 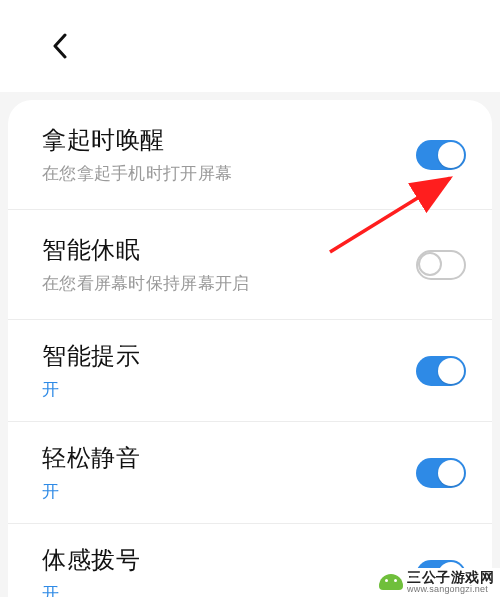 What do you see at coordinates (229, 264) in the screenshot?
I see `setting-text: 智能休眠 在您看屏幕时保持屏幕开启` at bounding box center [229, 264].